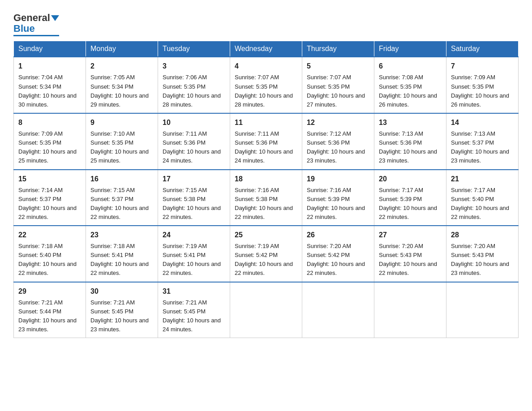 This screenshot has width=532, height=411. I want to click on calendar-cell: 9Sunrise: 7:10 AMSunset: 5:35 PMDaylight…, so click(122, 141).